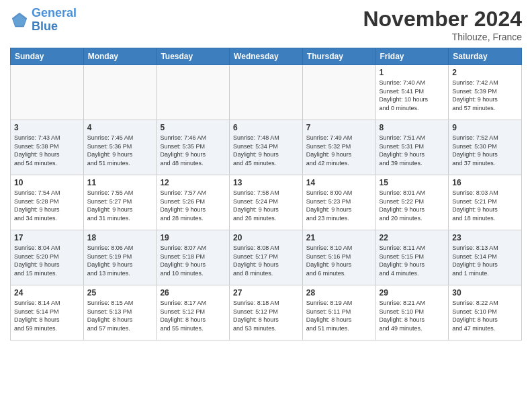  I want to click on day-info: Sunrise: 7:51 AM Sunset: 5:31 PM Dayligh…, so click(412, 150).